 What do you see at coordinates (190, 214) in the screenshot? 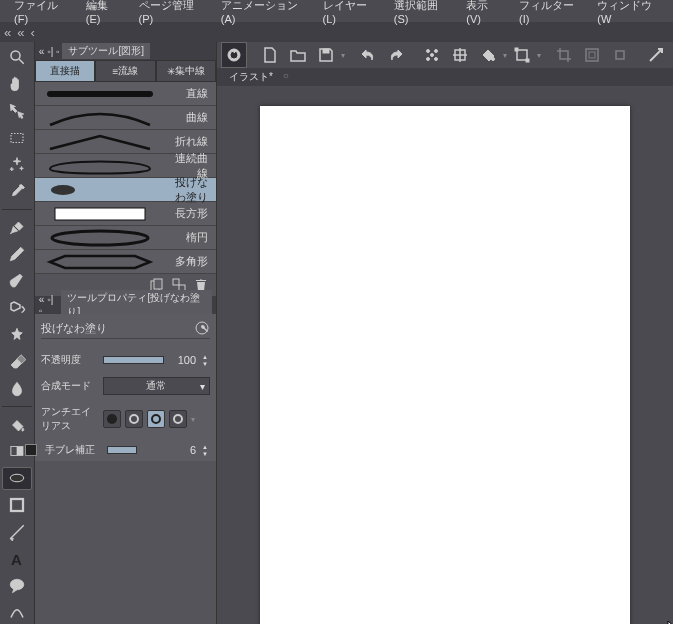
I see `subtool-label: 長方形` at bounding box center [190, 214].